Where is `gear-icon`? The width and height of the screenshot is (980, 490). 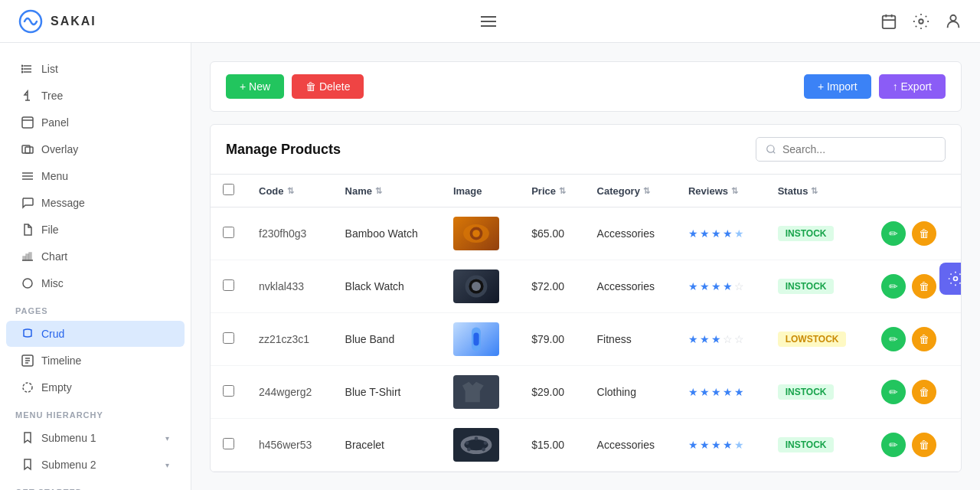 gear-icon is located at coordinates (921, 21).